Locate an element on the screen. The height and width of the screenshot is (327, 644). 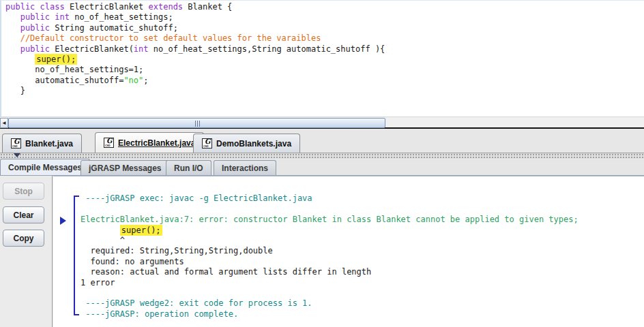
tab-compile-messages: Compile Messages is located at coordinates (45, 167).